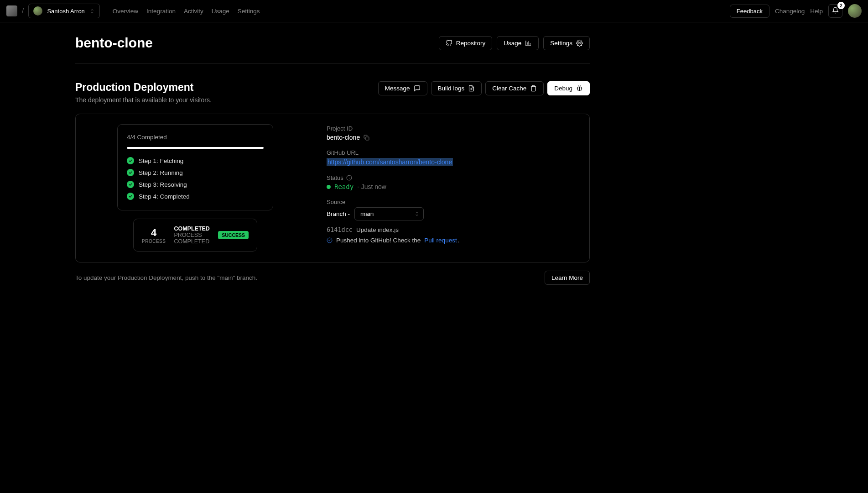  What do you see at coordinates (166, 278) in the screenshot?
I see `footer-hint: To update your Production Deployment, pu…` at bounding box center [166, 278].